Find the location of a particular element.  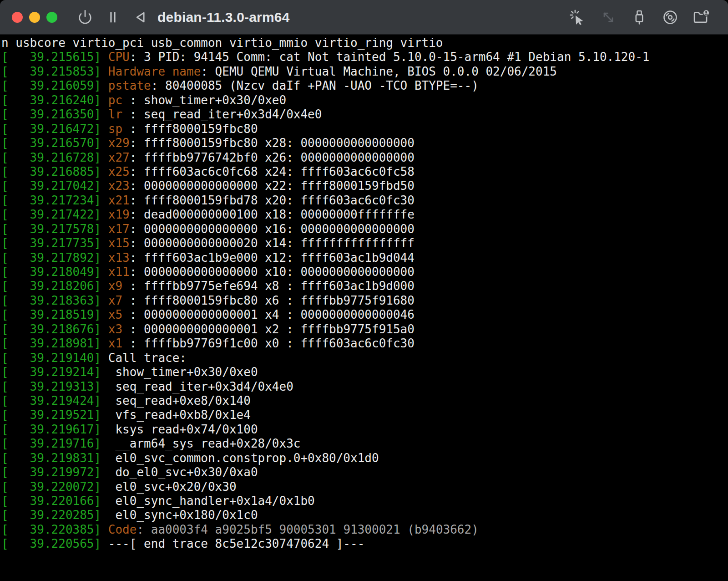

console-line: [ 39.217892] x13: ffff603ac1b9e000 x12: … is located at coordinates (365, 258).